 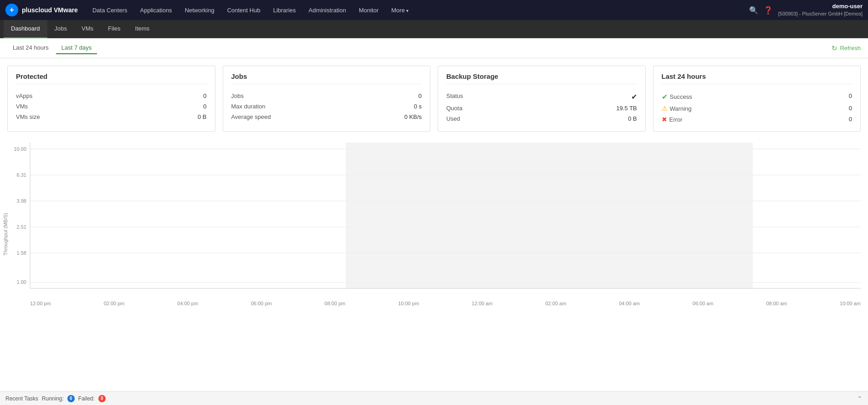 What do you see at coordinates (22, 175) in the screenshot?
I see `y-tick-1: 6.31` at bounding box center [22, 175].